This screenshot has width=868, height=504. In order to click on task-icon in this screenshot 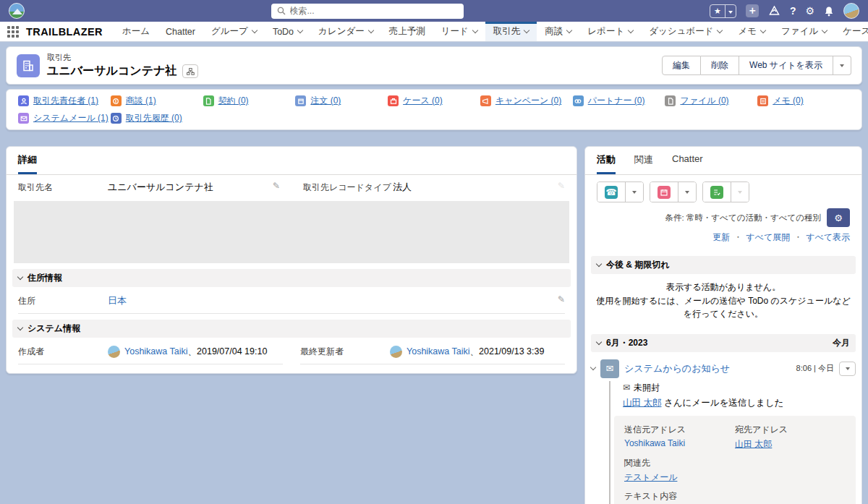, I will do `click(717, 192)`.